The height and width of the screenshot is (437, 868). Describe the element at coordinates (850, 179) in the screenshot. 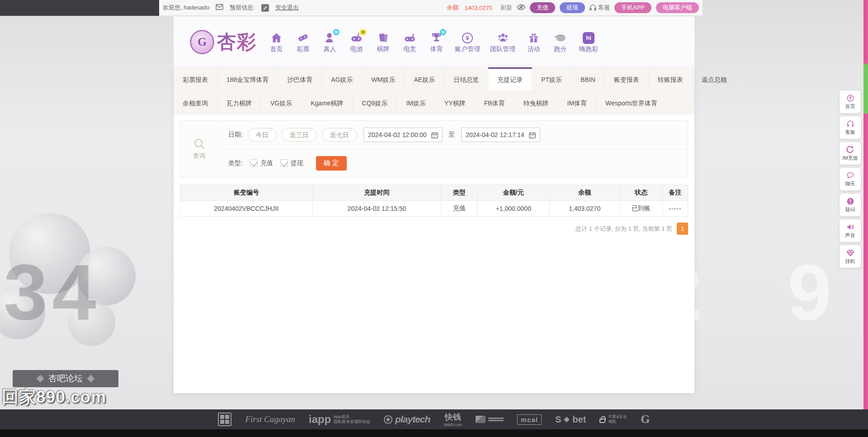

I see `sidebar-item-chat: 聊天` at that location.